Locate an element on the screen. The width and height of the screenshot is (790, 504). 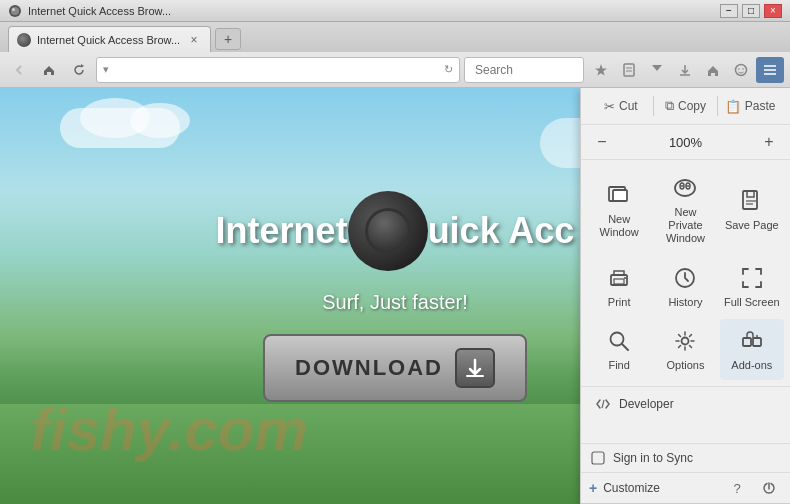
menu-item-options: Options is located at coordinates (685, 350).